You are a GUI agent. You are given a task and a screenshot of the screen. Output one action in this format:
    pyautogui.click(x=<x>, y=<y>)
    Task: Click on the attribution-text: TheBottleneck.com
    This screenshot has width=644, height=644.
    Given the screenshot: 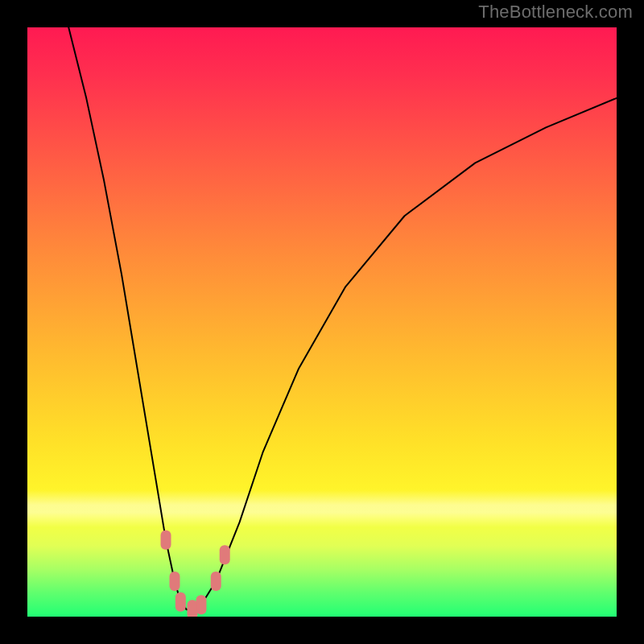 What is the action you would take?
    pyautogui.click(x=555, y=12)
    